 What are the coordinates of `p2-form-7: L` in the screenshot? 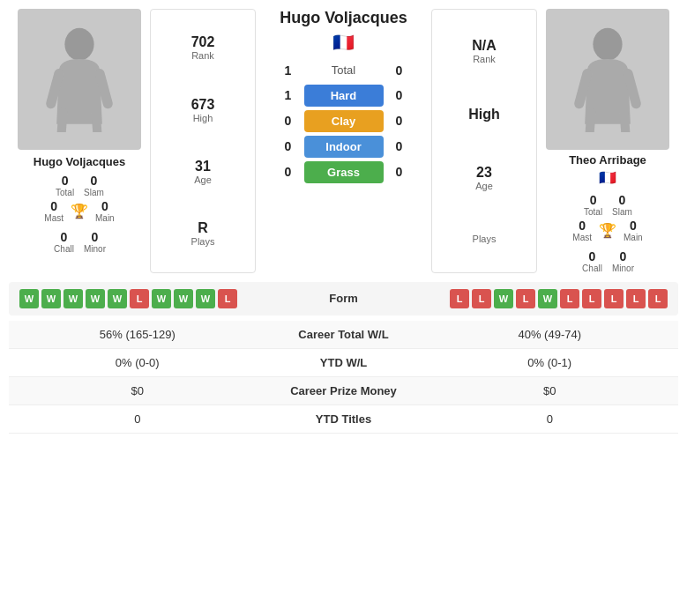 It's located at (614, 299).